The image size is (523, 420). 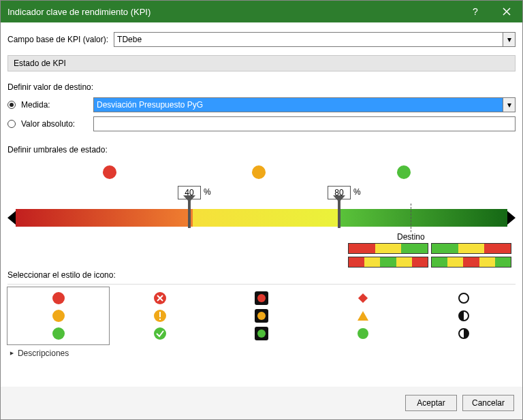 I want to click on titlebar: Indicador clave de rendimiento (KPI) ?, so click(x=262, y=12).